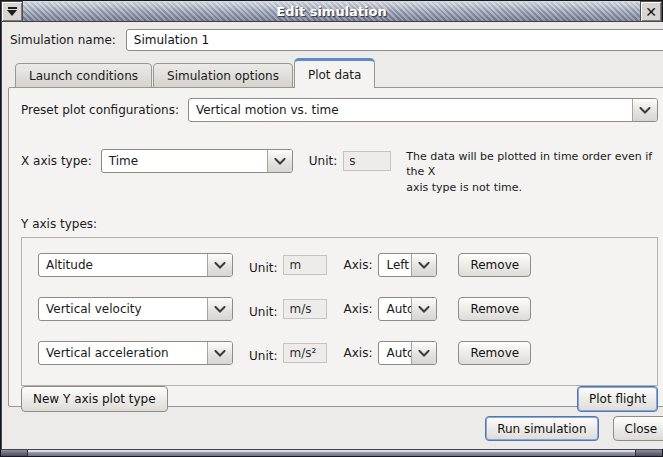 This screenshot has width=663, height=457. Describe the element at coordinates (323, 161) in the screenshot. I see `x-unit-label: Unit:` at that location.